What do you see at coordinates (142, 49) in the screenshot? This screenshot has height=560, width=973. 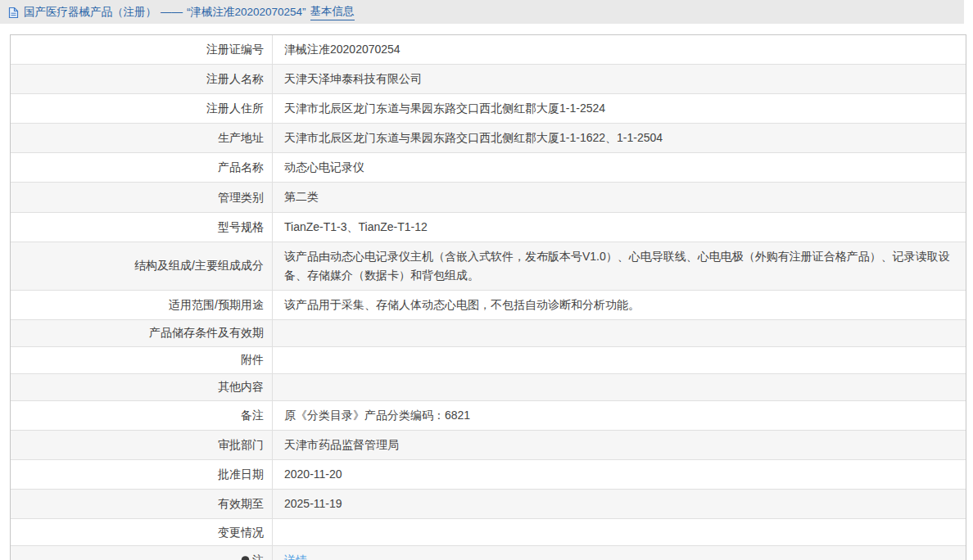 I see `row-label: 注册证编号` at bounding box center [142, 49].